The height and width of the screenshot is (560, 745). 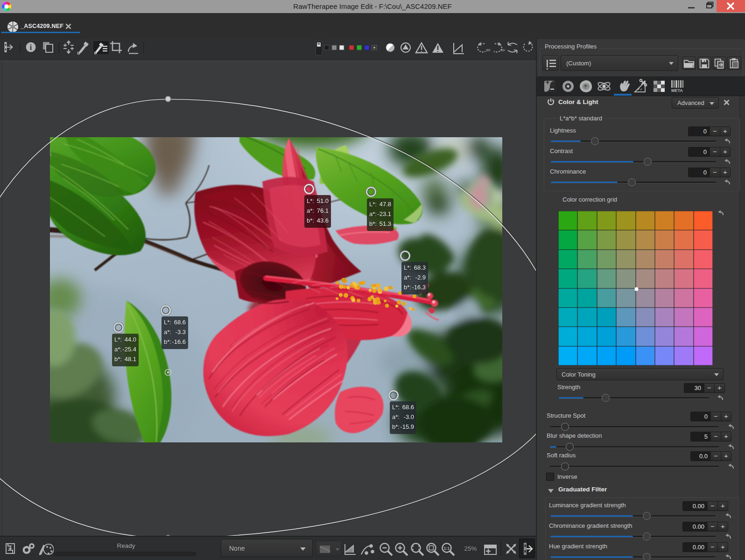 What do you see at coordinates (677, 91) in the screenshot?
I see `svg-text: META` at bounding box center [677, 91].